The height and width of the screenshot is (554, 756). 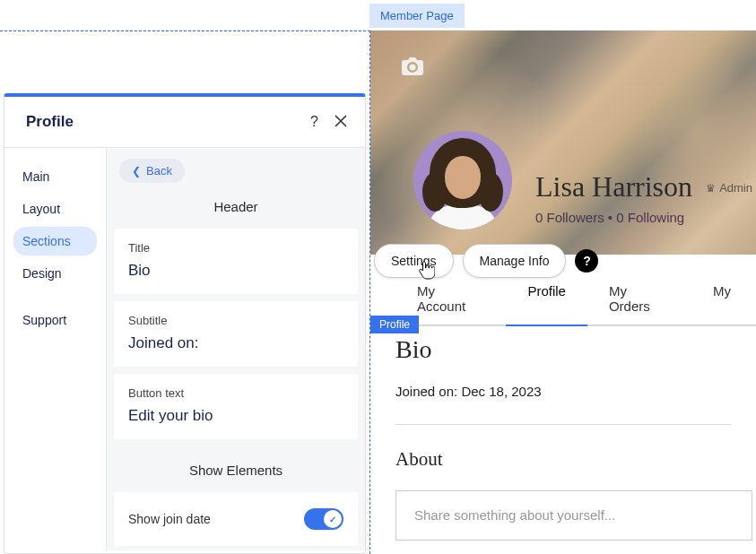 What do you see at coordinates (236, 519) in the screenshot?
I see `toggle-show-join-date-row: Show join date ✓` at bounding box center [236, 519].